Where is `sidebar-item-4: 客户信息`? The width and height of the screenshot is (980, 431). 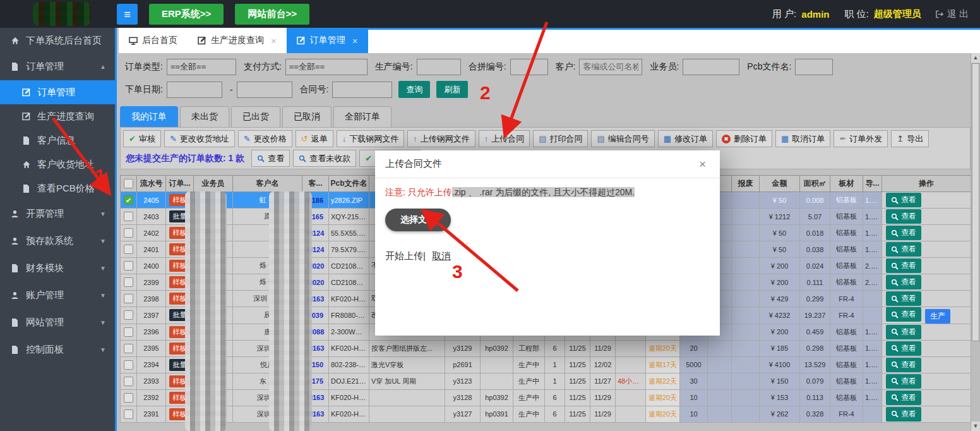 sidebar-item-4: 客户信息 is located at coordinates (57, 140).